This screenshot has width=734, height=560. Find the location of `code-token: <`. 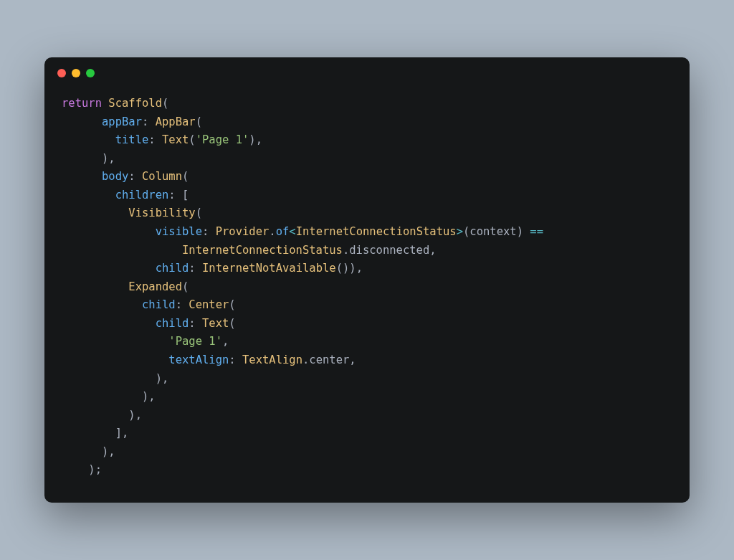

code-token: < is located at coordinates (292, 232).